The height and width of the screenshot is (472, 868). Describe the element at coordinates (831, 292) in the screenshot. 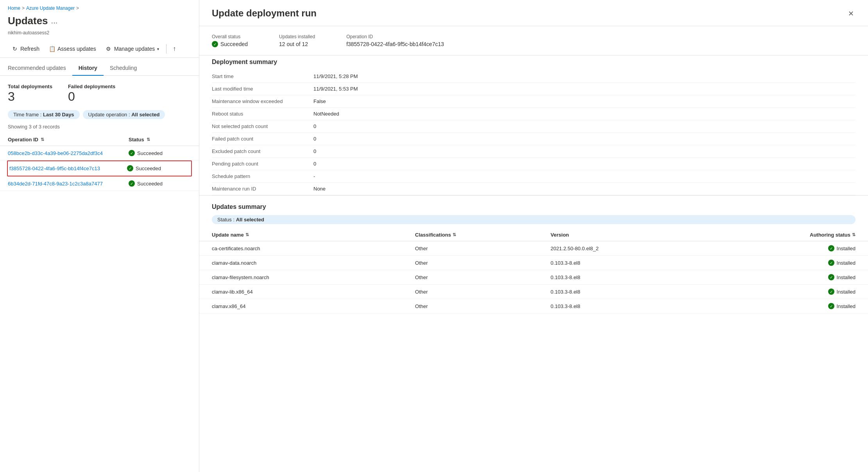

I see `auth-icon-4: ✓` at that location.